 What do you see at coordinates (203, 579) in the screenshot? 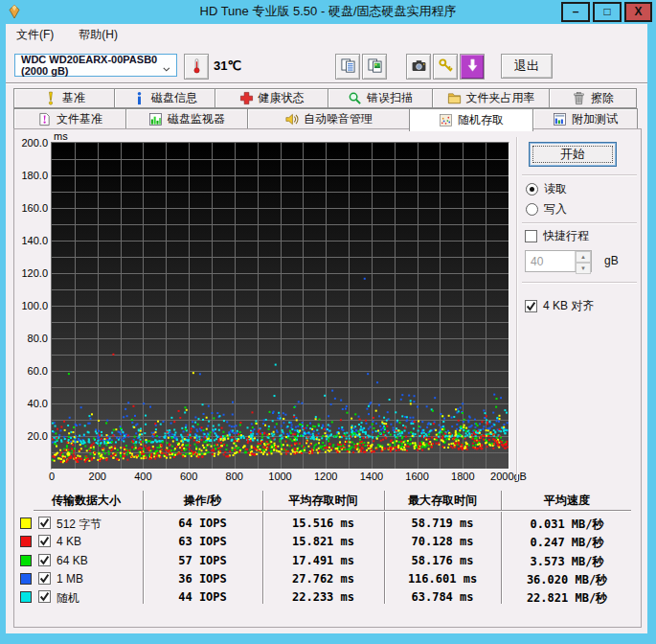
I see `stat-iops: 36 IOPS` at bounding box center [203, 579].